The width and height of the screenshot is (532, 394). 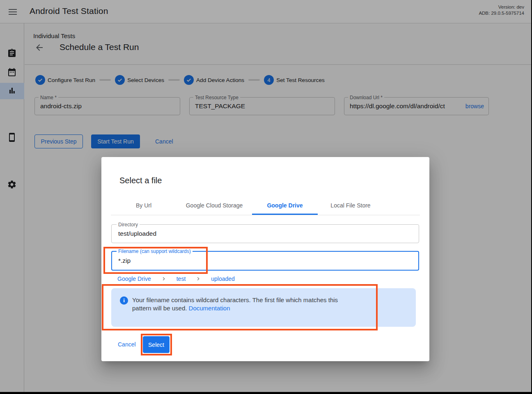 I want to click on breadcrumb-google-drive: Google Drive, so click(x=134, y=279).